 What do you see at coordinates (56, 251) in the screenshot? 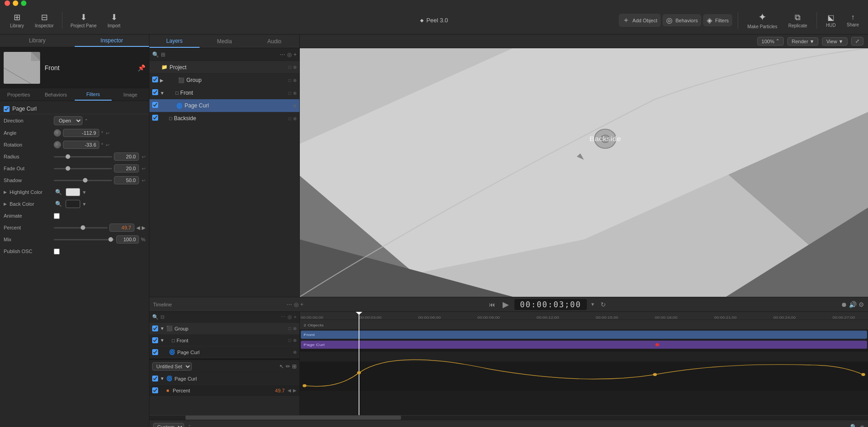
I see `publish-osc-checkbox` at bounding box center [56, 251].